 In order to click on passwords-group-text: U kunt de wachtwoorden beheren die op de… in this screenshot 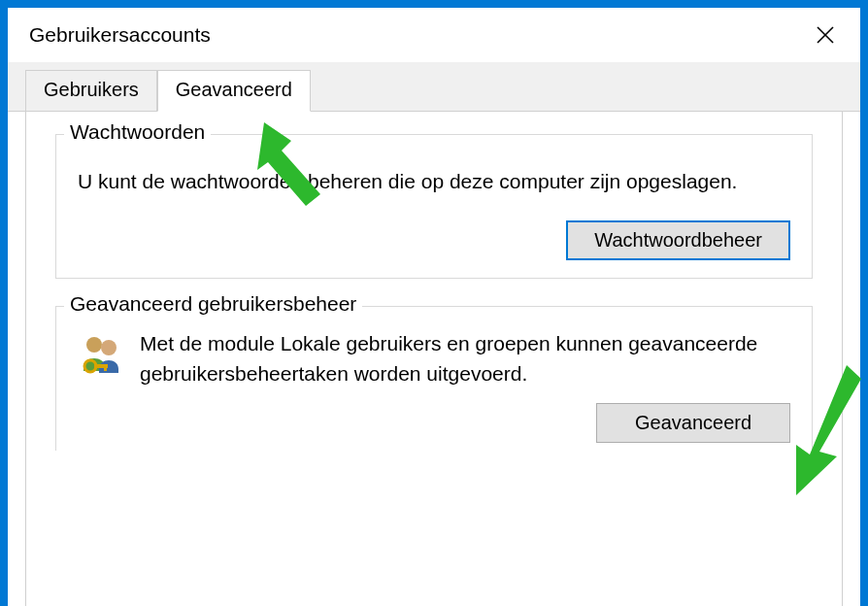, I will do `click(434, 182)`.